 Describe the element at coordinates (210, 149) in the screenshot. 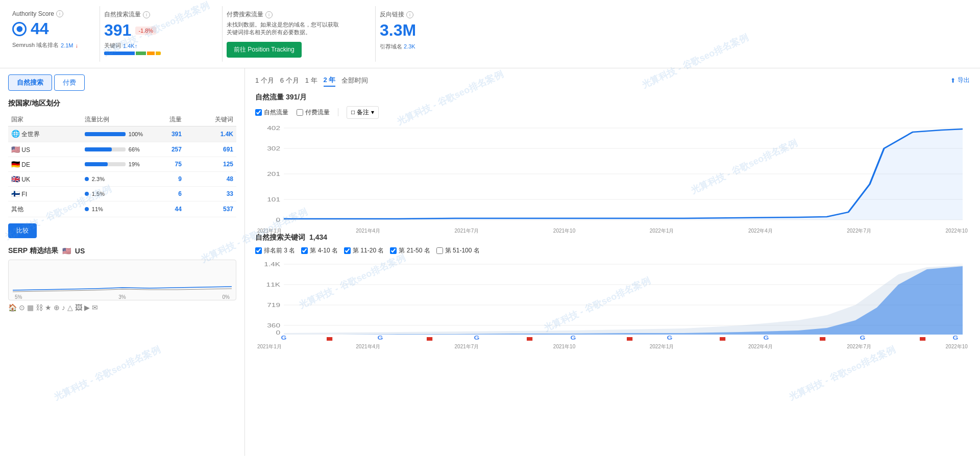

I see `cell-keywords: 691` at that location.